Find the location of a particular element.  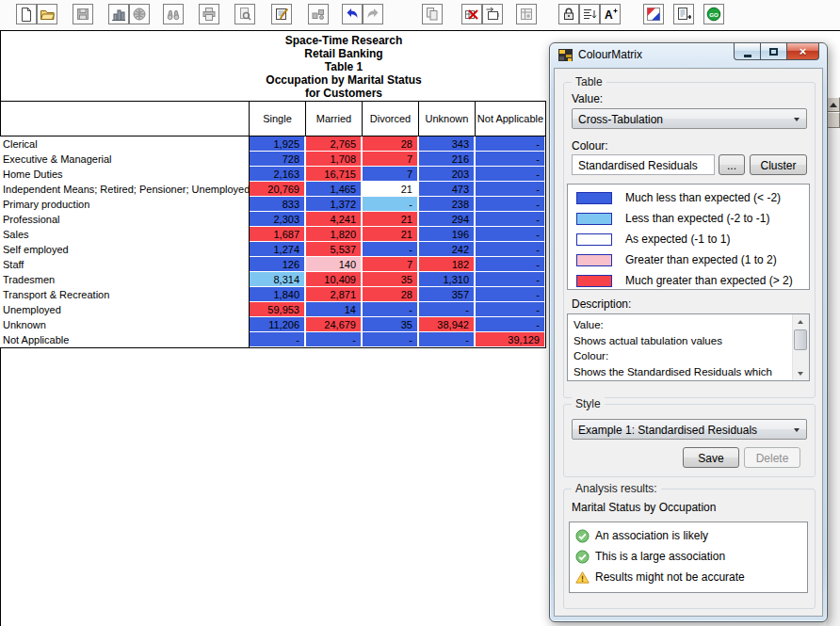

chevron-down-icon is located at coordinates (797, 120).